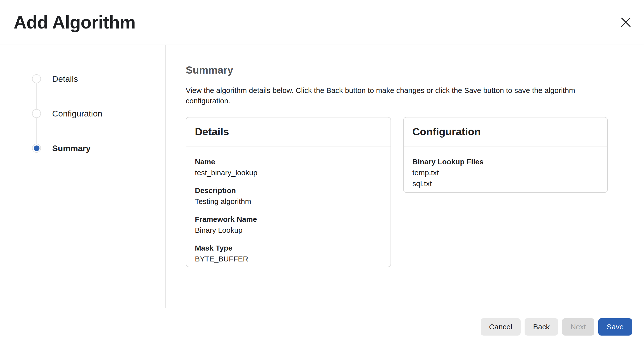 The width and height of the screenshot is (644, 342). What do you see at coordinates (506, 173) in the screenshot?
I see `field-binary-lookup-files: Binary Lookup Files temp.txt sql.txt` at bounding box center [506, 173].